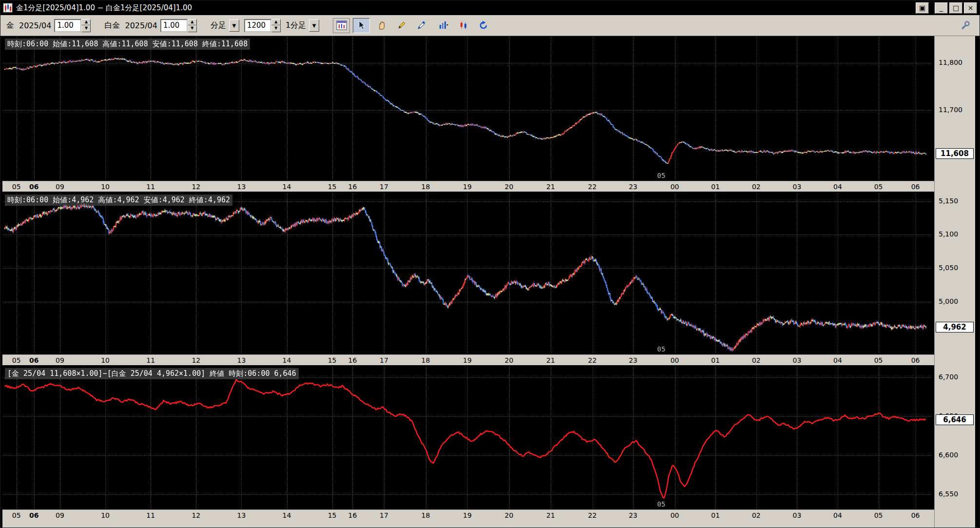 This screenshot has height=528, width=980. I want to click on price-tick-label: 5,050, so click(955, 268).